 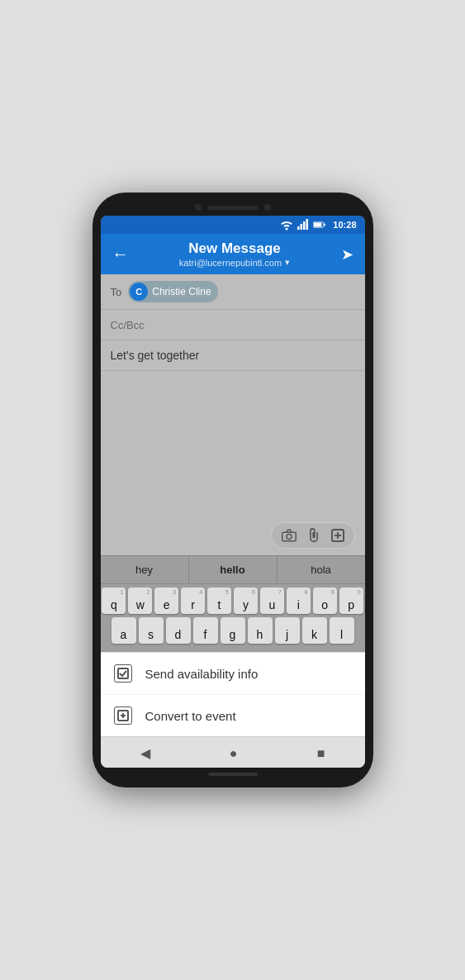 What do you see at coordinates (233, 208) in the screenshot?
I see `speaker` at bounding box center [233, 208].